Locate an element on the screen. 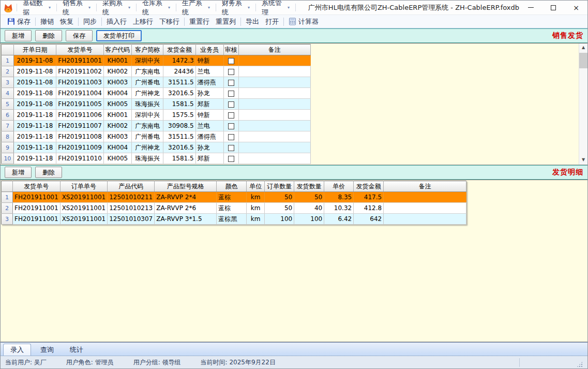 The image size is (588, 369). cell-salesperson: 兰电 is located at coordinates (209, 71).